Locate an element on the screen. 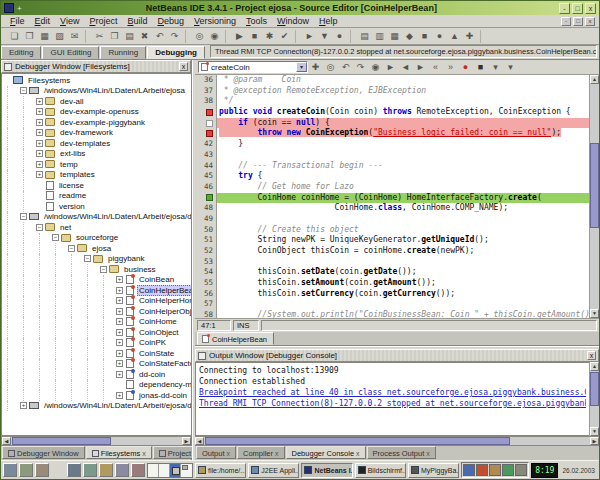 Image resolution: width=600 pixels, height=480 pixels. output-line-3: Breakpoint reached at line 40 in class n… is located at coordinates (392, 392).